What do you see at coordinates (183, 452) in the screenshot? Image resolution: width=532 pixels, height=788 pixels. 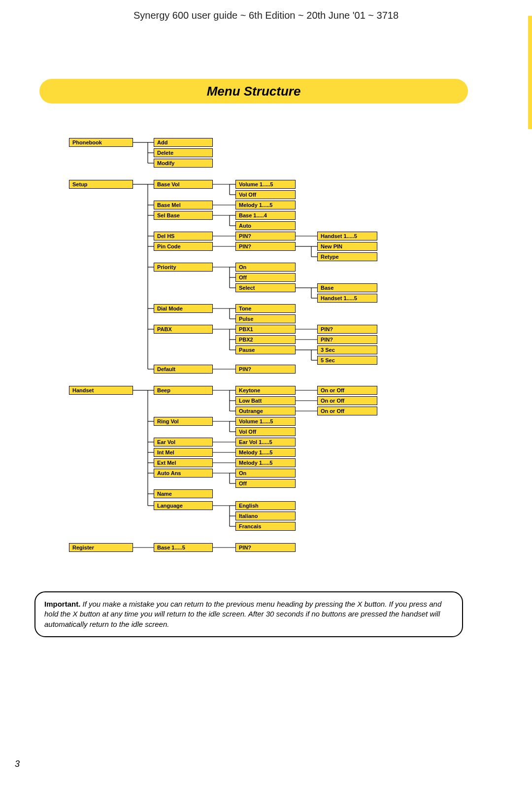 I see `box-intmel: Int Mel` at bounding box center [183, 452].